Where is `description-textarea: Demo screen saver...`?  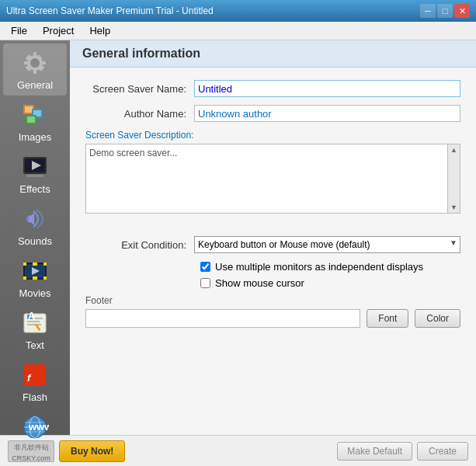
description-textarea: Demo screen saver... is located at coordinates (267, 179).